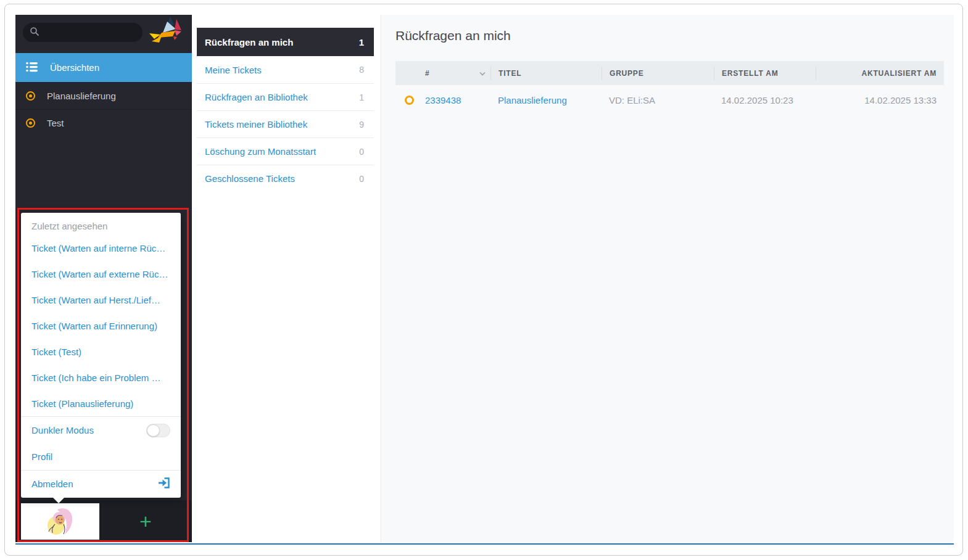 The height and width of the screenshot is (560, 968). What do you see at coordinates (104, 521) in the screenshot?
I see `taskbar: +` at bounding box center [104, 521].